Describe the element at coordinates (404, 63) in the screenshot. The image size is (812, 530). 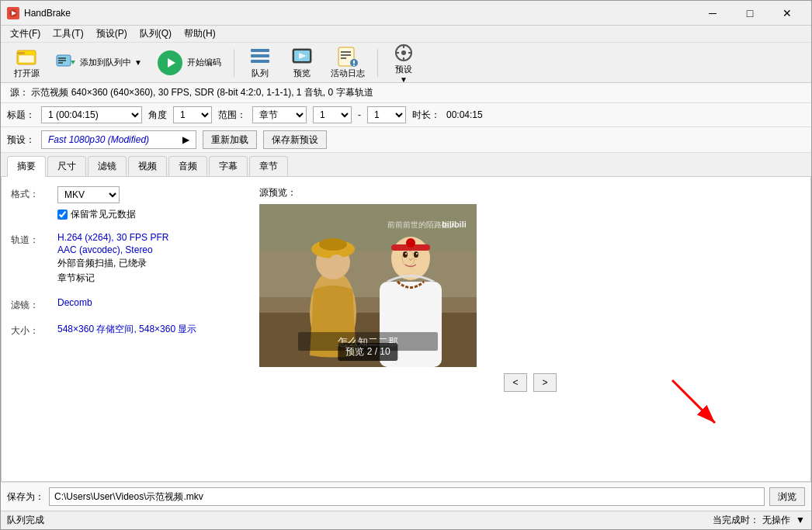
I see `preset-toolbar-button: 预设 ▼` at that location.